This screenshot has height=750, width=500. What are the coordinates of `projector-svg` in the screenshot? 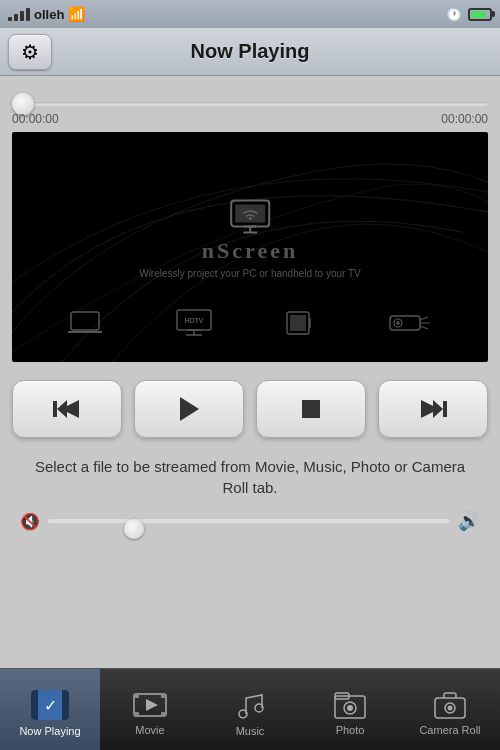 It's located at (410, 323).